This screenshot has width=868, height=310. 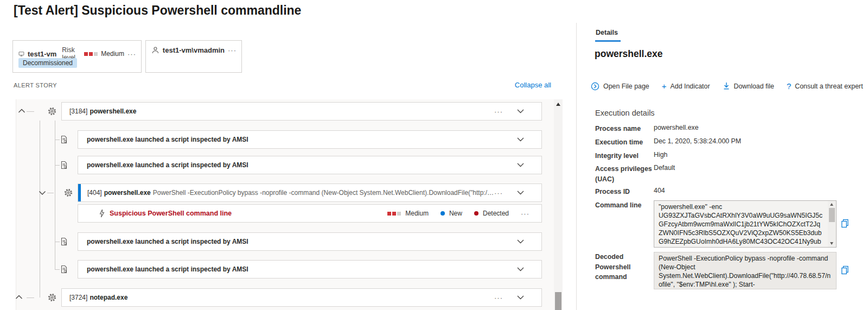 What do you see at coordinates (745, 270) in the screenshot?
I see `decoded-command-box: PowerShell -ExecutionPolicy bypass -nopr…` at bounding box center [745, 270].